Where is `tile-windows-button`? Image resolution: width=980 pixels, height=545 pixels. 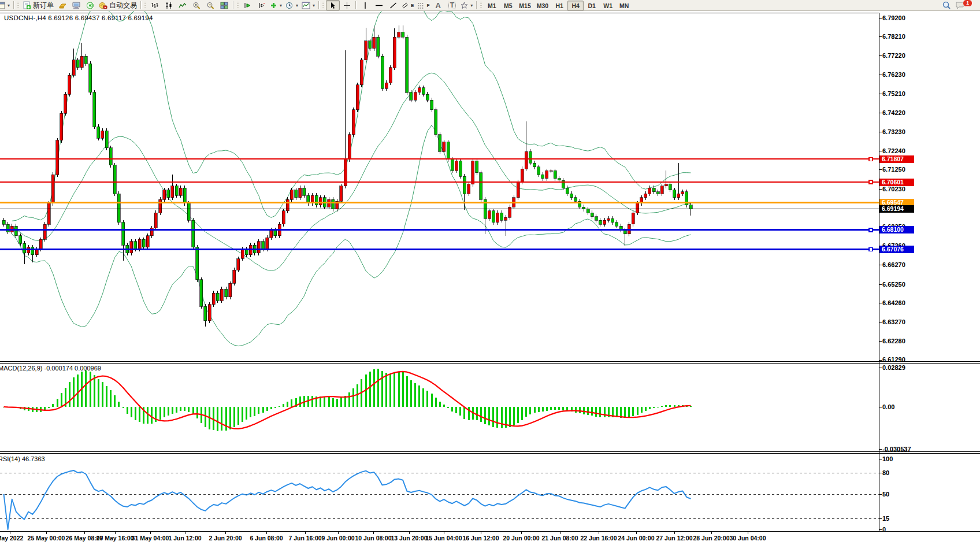 tile-windows-button is located at coordinates (224, 5).